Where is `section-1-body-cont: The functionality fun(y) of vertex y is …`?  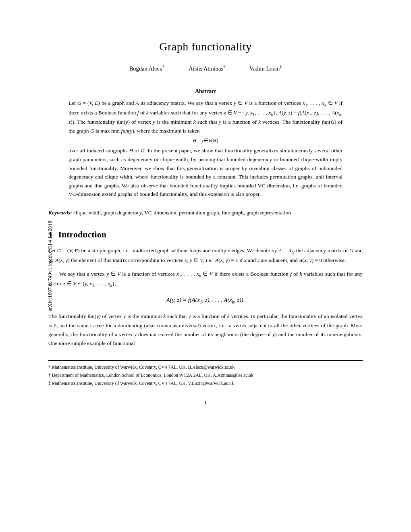
section-1-body-cont: The functionality fun(y) of vertex y is … is located at coordinates (206, 330).